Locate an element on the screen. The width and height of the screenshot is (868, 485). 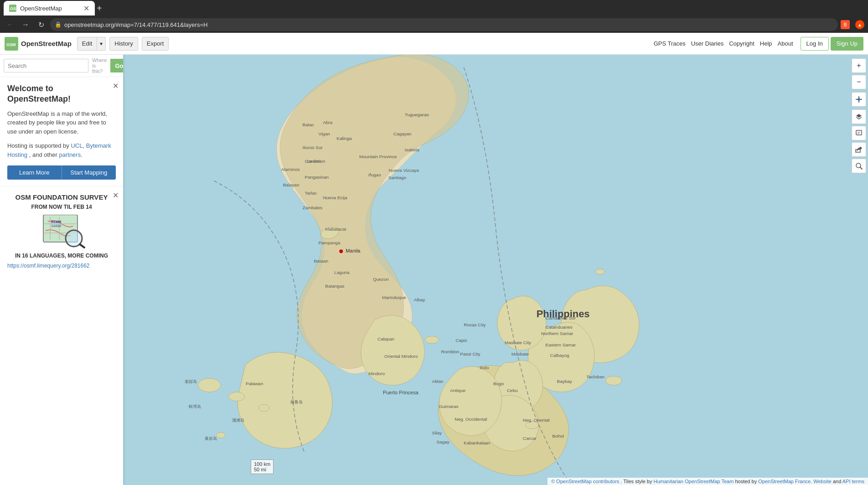
welcome-panel: ✕ Welcome to OpenStreetMap! OpenStreetMa… is located at coordinates (62, 132).